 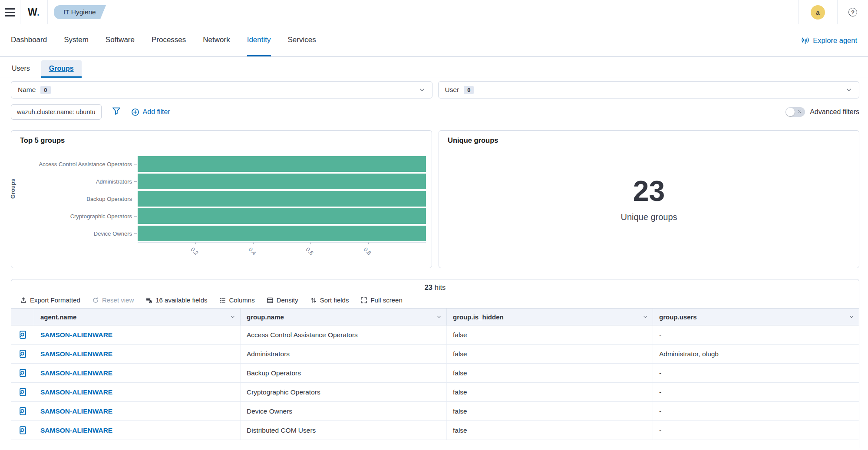 What do you see at coordinates (237, 300) in the screenshot?
I see `columns-button: Columns` at bounding box center [237, 300].